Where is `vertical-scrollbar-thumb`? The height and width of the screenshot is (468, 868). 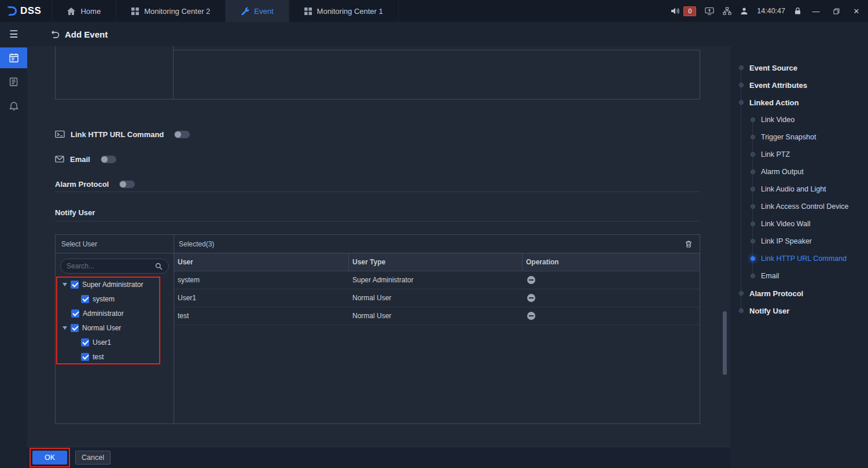 vertical-scrollbar-thumb is located at coordinates (724, 343).